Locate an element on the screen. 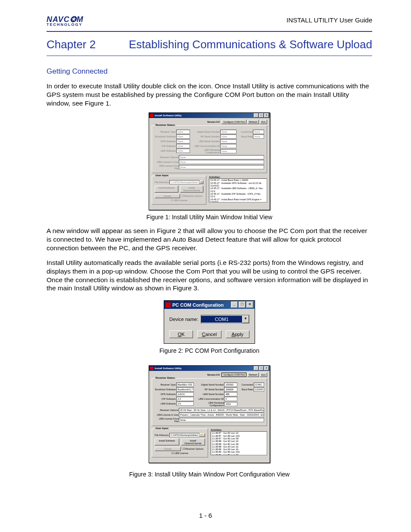 The width and height of the screenshot is (411, 532). field-value: BlackBox GIS is located at coordinates (185, 385).